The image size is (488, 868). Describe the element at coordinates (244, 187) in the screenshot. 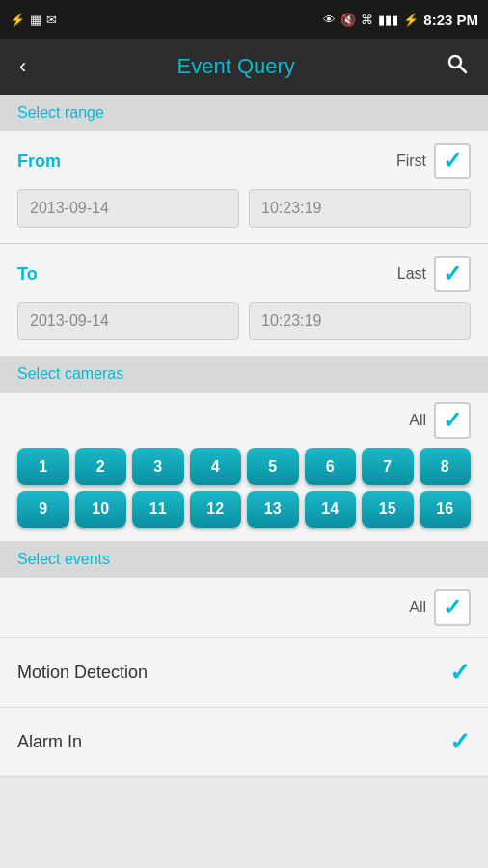

I see `from-section: From First ✓ 2013-09-14 10:23:19` at that location.